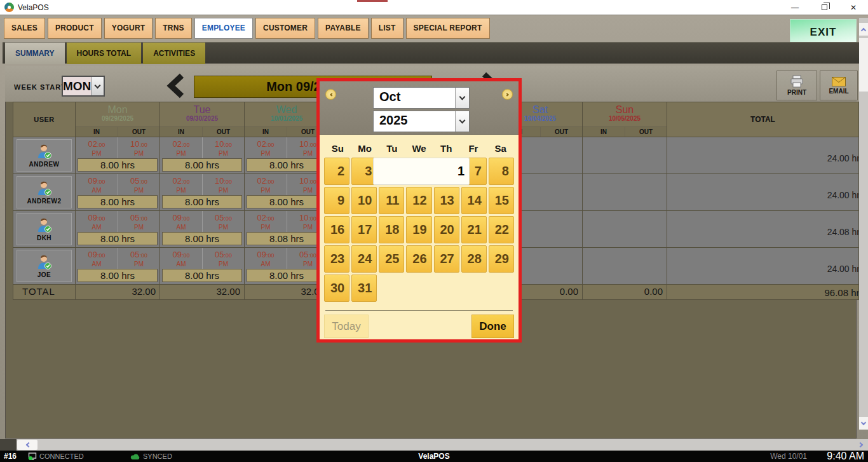 The height and width of the screenshot is (462, 868). I want to click on calendar-day-13: 13, so click(447, 201).